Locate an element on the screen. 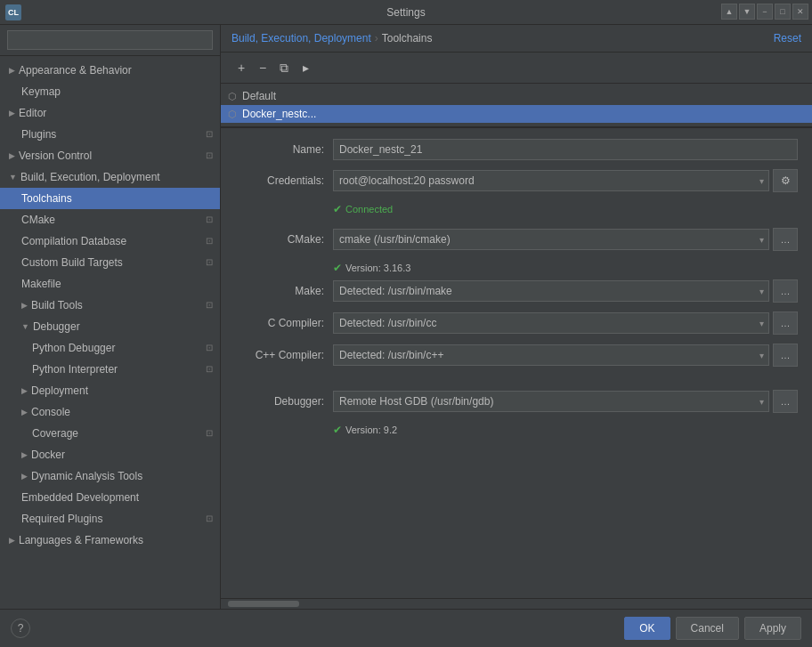  sidebar-item-makefile: Makefile is located at coordinates (110, 284).